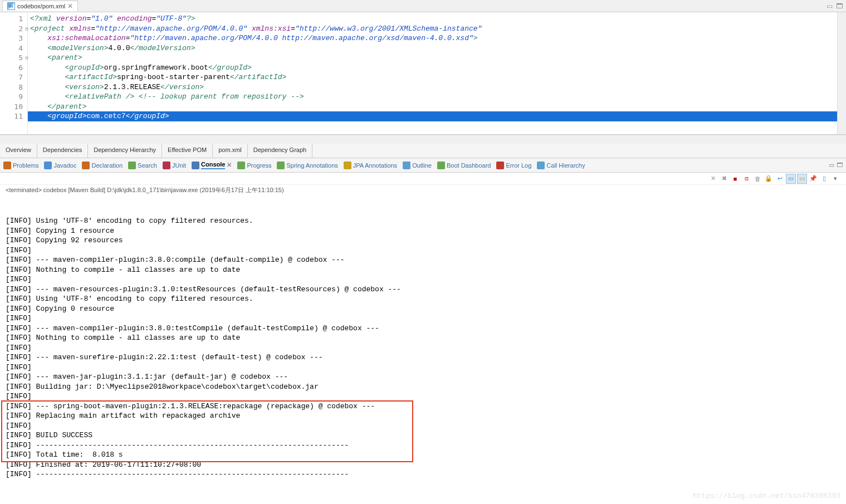 The height and width of the screenshot is (504, 846). Describe the element at coordinates (746, 179) in the screenshot. I see `terminate-all-icon: ⧈` at that location.